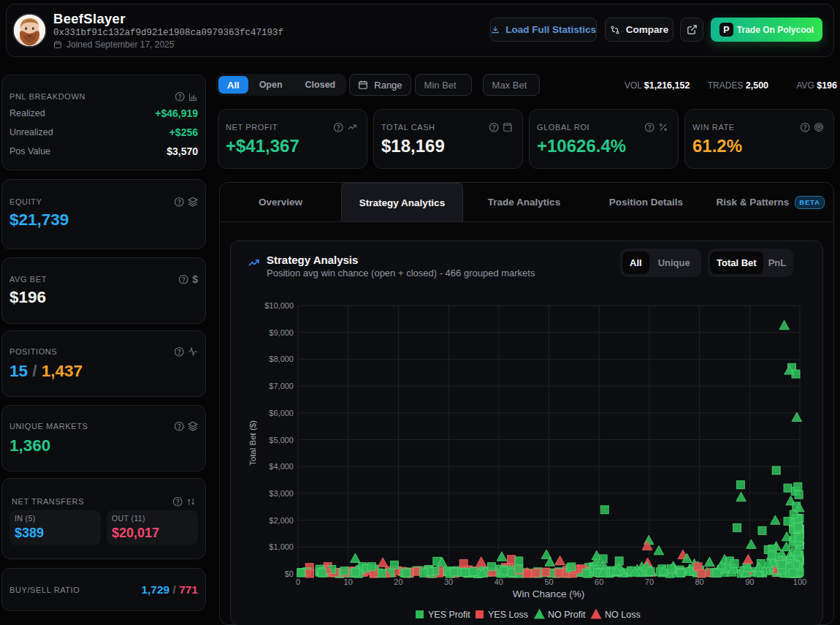  Describe the element at coordinates (549, 594) in the screenshot. I see `svg-text: Win Chance (%)` at that location.